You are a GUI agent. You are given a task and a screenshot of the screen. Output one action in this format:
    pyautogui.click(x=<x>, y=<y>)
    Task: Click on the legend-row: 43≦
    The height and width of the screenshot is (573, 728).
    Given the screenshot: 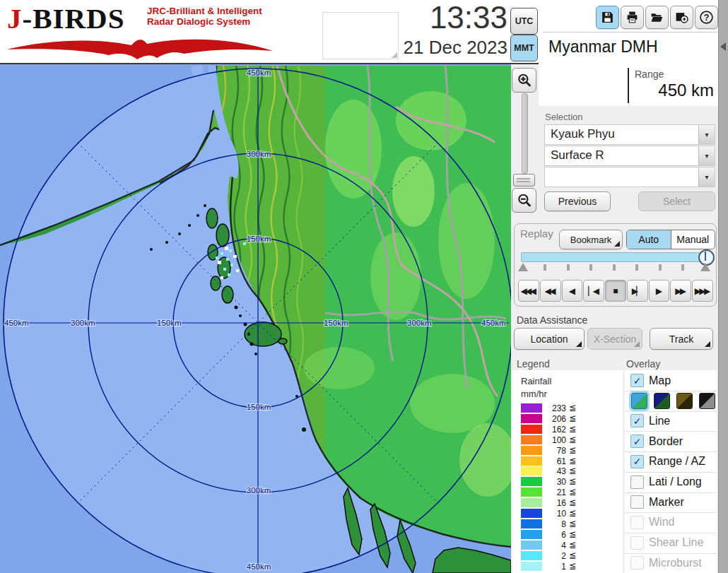 What is the action you would take?
    pyautogui.click(x=568, y=471)
    